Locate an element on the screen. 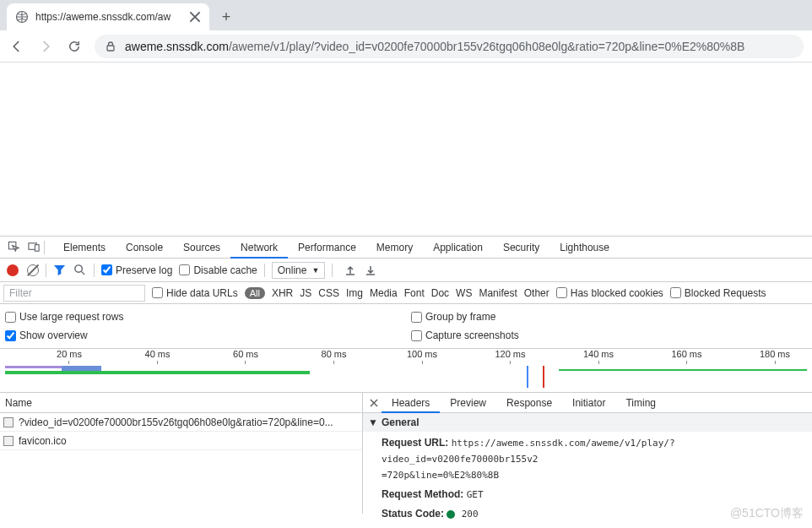 The height and width of the screenshot is (528, 812). download-icon is located at coordinates (371, 270).